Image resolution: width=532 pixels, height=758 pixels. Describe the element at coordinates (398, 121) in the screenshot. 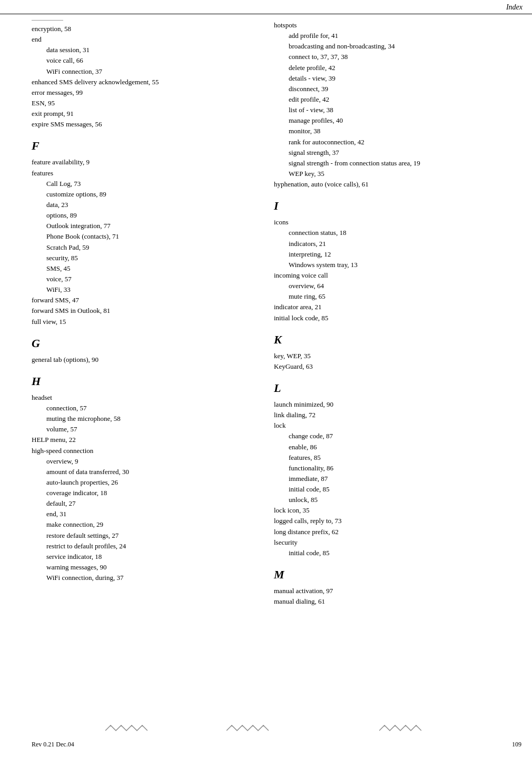

I see `index-entry: manage profiles, 40` at that location.